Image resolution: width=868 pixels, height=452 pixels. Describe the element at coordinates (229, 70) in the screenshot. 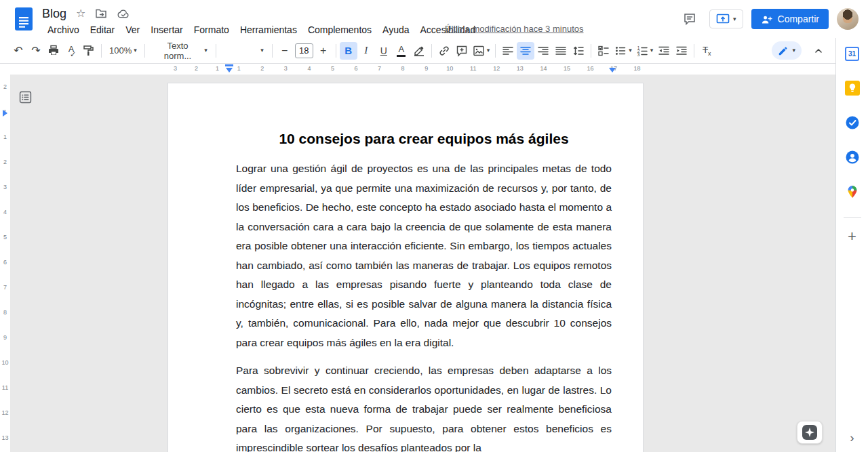

I see `left-indent-marker` at that location.